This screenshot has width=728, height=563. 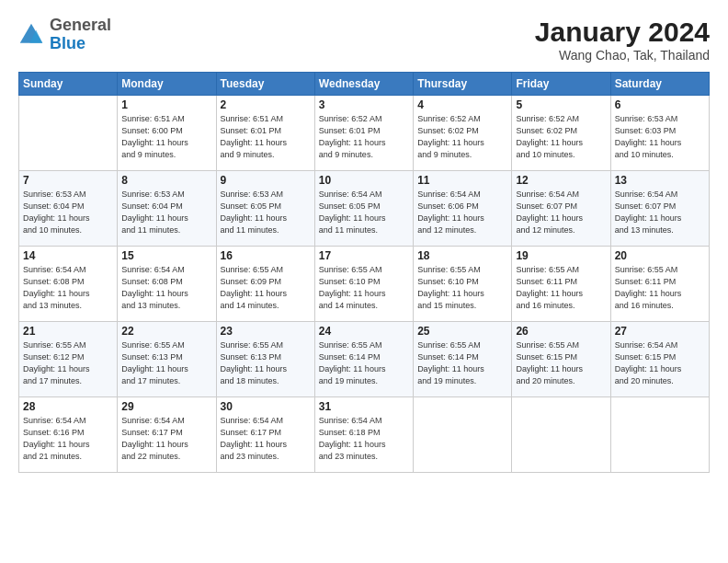 I want to click on calendar-cell: 20Sunrise: 6:55 AM Sunset: 6:11 PM Dayli…, so click(x=660, y=284).